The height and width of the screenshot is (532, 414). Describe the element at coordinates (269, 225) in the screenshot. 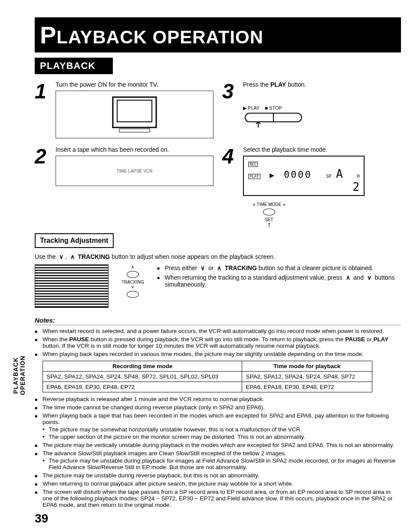

I see `arrow-up-icon: ↑` at that location.